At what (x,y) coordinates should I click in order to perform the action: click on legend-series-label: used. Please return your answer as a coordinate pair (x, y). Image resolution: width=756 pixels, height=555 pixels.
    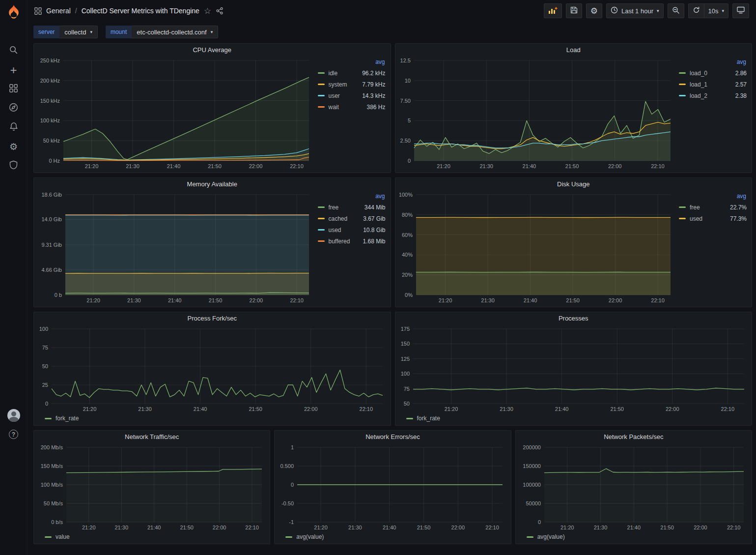
    Looking at the image, I should click on (696, 219).